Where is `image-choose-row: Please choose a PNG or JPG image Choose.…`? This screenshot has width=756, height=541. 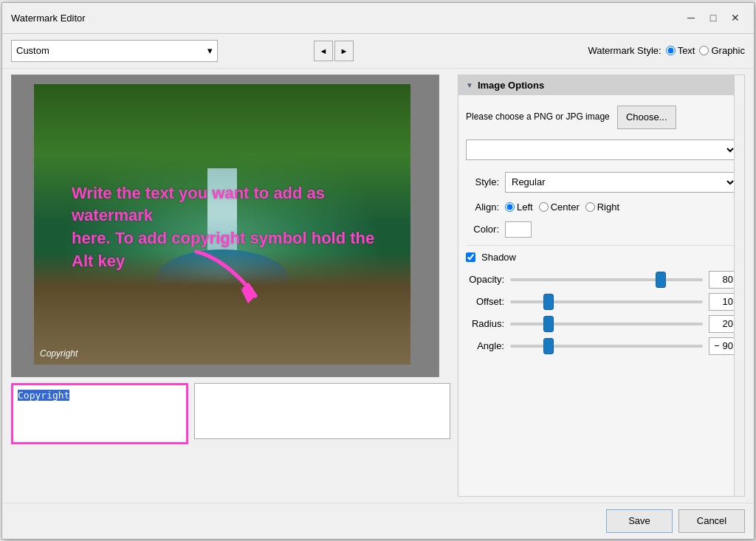 image-choose-row: Please choose a PNG or JPG image Choose.… is located at coordinates (601, 117).